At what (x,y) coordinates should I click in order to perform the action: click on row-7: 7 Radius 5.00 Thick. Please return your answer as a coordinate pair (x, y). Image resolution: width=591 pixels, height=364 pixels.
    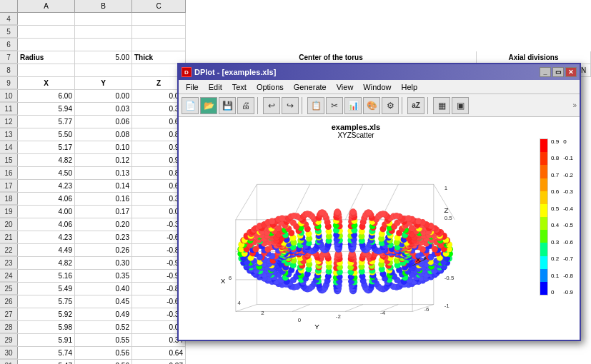
    Looking at the image, I should click on (93, 58).